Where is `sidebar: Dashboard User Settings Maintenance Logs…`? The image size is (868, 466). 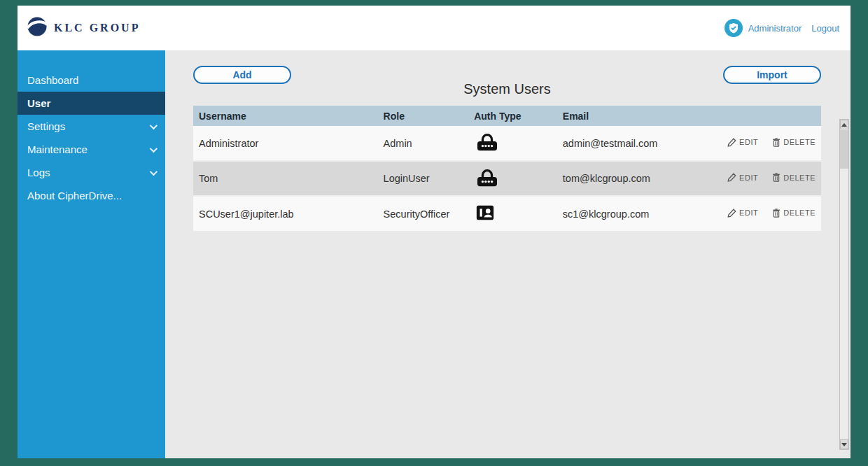 sidebar: Dashboard User Settings Maintenance Logs… is located at coordinates (91, 255).